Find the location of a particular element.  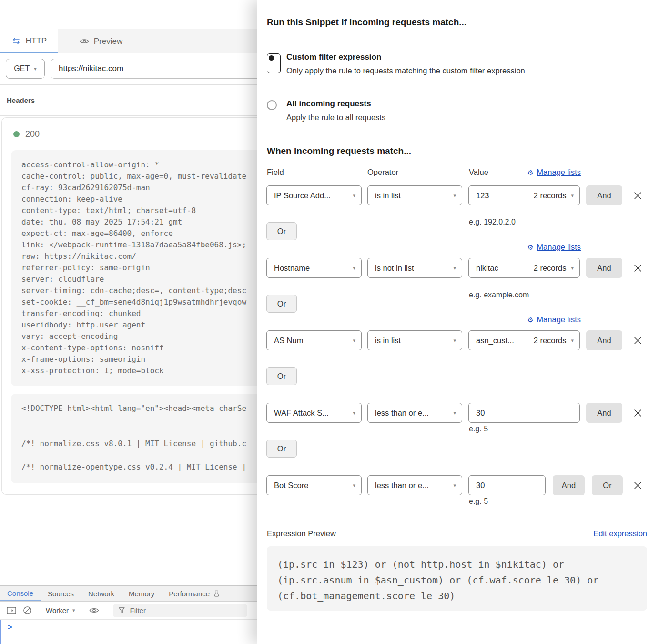

field-select-row1: IP Source Add...▾ is located at coordinates (314, 195).